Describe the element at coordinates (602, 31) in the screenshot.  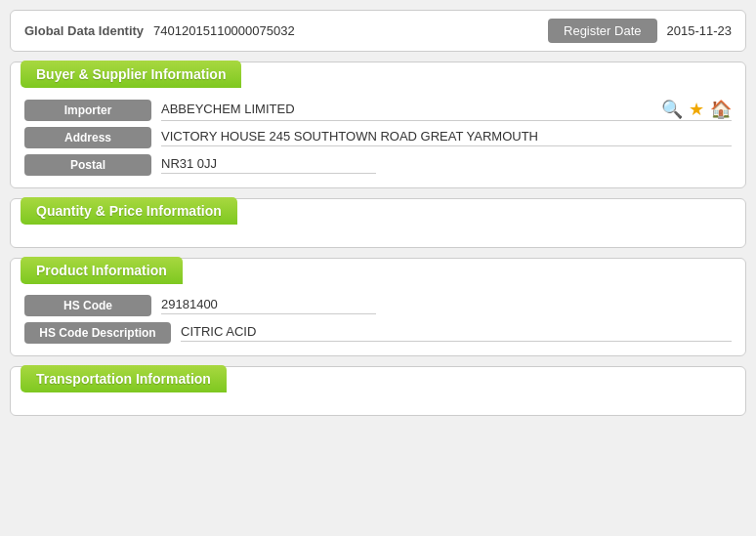
I see `register-date-button: Register Date` at that location.